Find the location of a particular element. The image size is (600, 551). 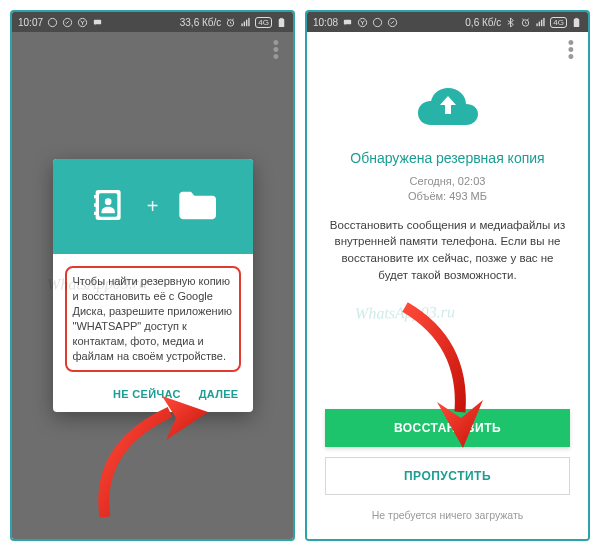

folder-icon is located at coordinates (196, 207).